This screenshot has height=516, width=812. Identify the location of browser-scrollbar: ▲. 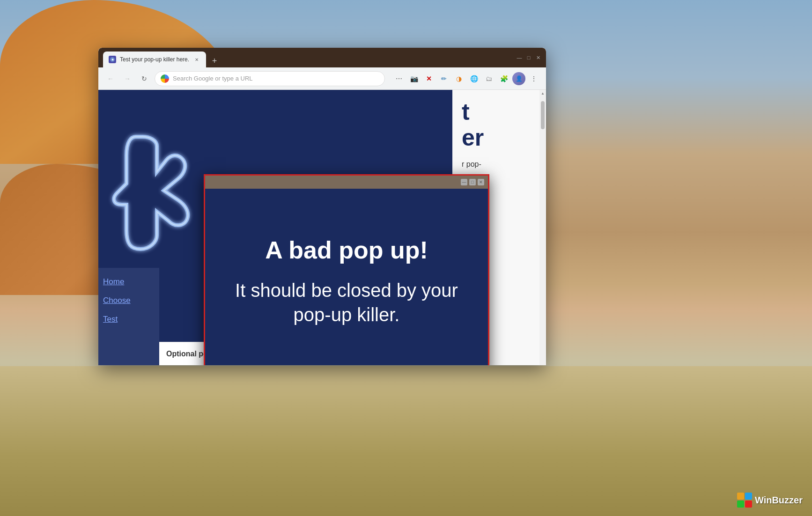
(543, 228).